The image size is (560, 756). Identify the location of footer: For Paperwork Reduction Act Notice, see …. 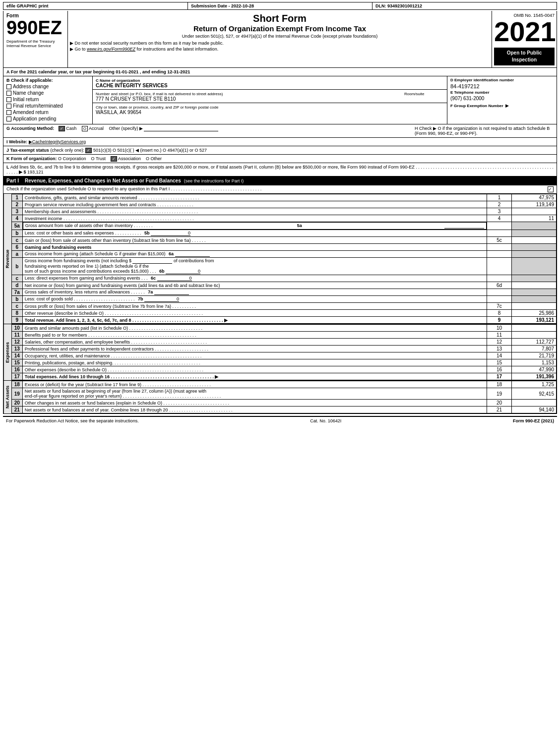
(280, 420).